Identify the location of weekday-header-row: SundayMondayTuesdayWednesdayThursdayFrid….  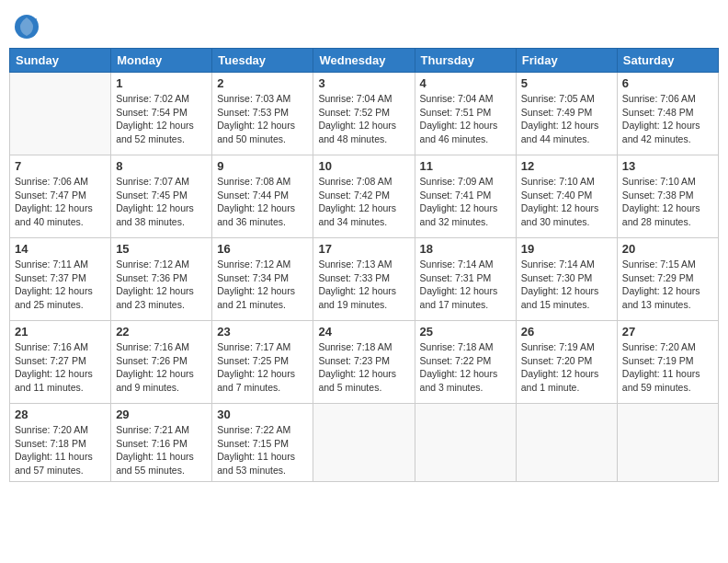
(364, 61).